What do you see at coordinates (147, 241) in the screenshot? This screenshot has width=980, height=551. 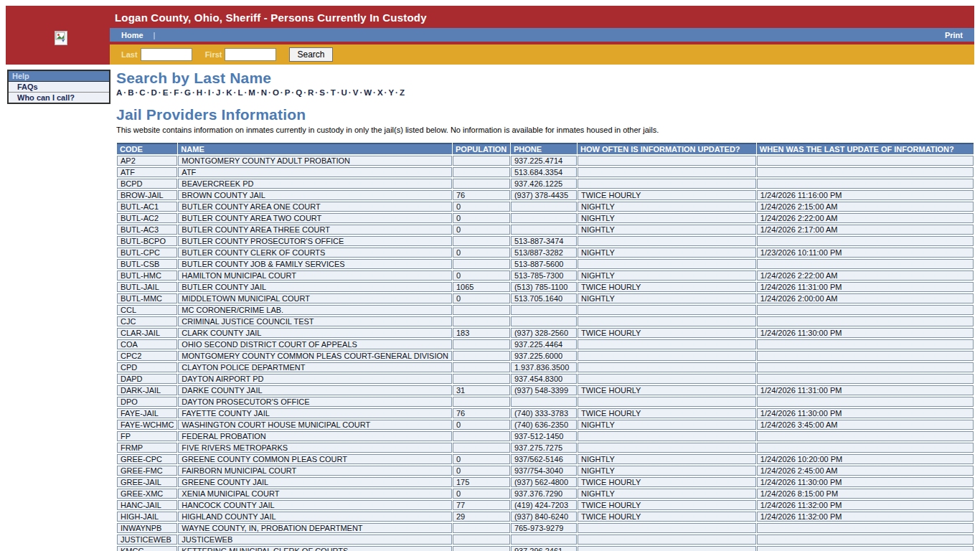 I see `table-cell: BUTL-BCPO` at bounding box center [147, 241].